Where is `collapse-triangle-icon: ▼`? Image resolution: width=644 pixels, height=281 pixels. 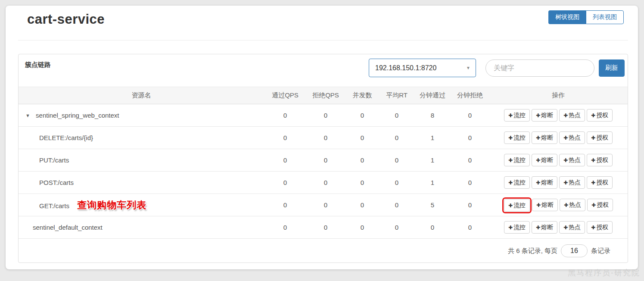 collapse-triangle-icon: ▼ is located at coordinates (28, 116).